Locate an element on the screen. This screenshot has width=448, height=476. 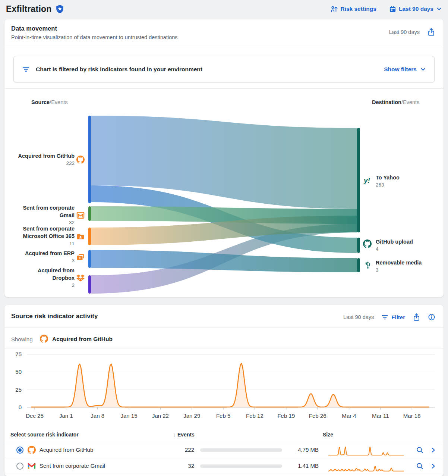
svg-text: Dec 25 is located at coordinates (35, 416).